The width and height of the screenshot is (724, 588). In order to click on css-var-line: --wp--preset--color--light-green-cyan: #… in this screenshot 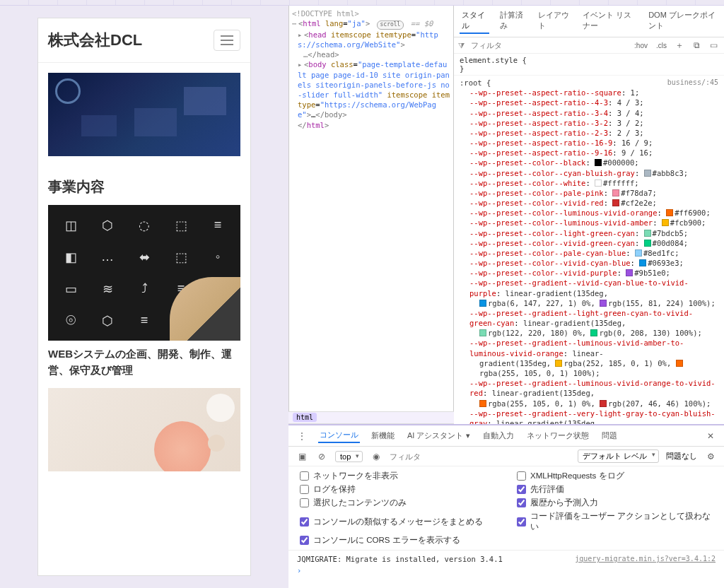, I will do `click(589, 233)`.